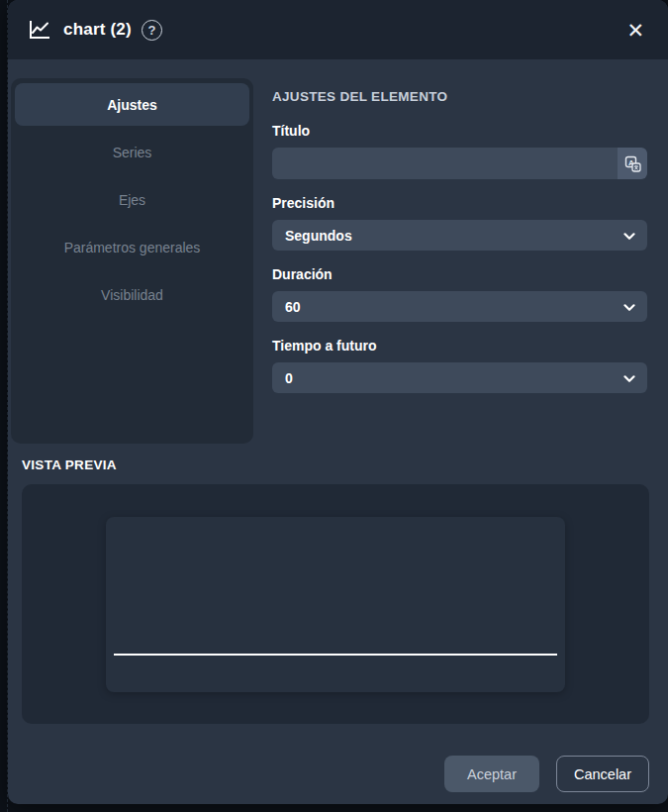  What do you see at coordinates (97, 30) in the screenshot?
I see `dialog-title: chart (2)` at bounding box center [97, 30].